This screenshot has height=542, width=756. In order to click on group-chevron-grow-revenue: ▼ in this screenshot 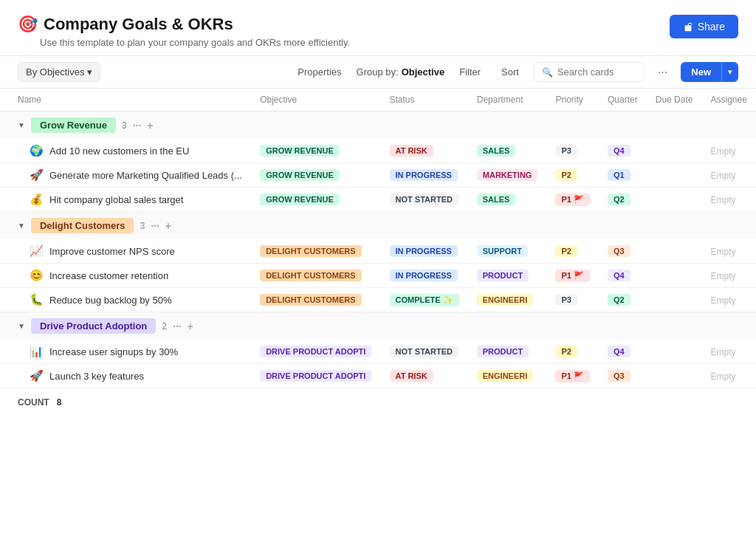, I will do `click(21, 126)`.